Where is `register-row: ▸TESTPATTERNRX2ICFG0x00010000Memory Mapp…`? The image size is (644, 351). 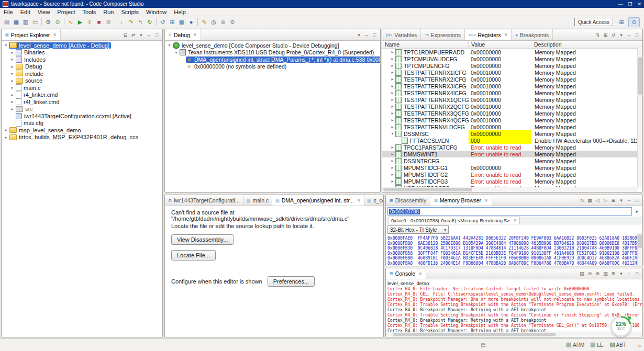 register-row: ▸TESTPATTERNRX2ICFG0x00010000Memory Mapp… is located at coordinates (512, 80).